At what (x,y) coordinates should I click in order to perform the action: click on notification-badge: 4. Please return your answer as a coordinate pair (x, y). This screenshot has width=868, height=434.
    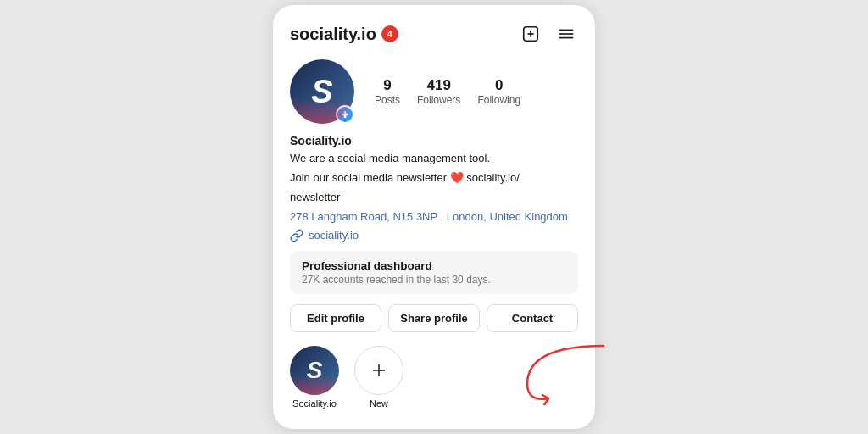
    Looking at the image, I should click on (390, 34).